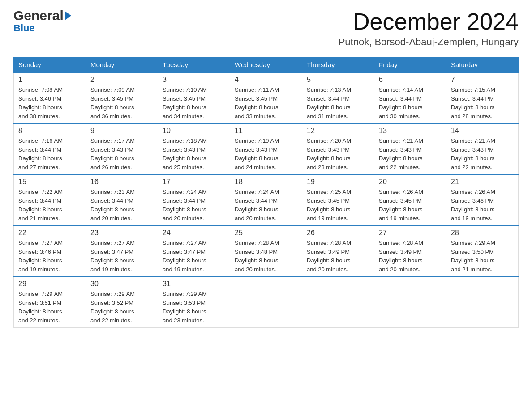  What do you see at coordinates (410, 233) in the screenshot?
I see `day-number: 27` at bounding box center [410, 233].